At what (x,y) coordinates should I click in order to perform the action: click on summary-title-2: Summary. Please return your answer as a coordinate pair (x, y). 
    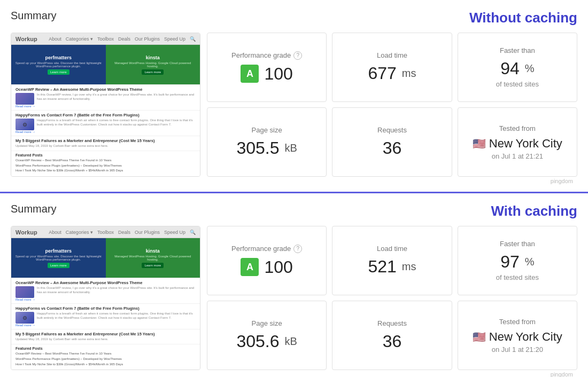
    Looking at the image, I should click on (34, 209).